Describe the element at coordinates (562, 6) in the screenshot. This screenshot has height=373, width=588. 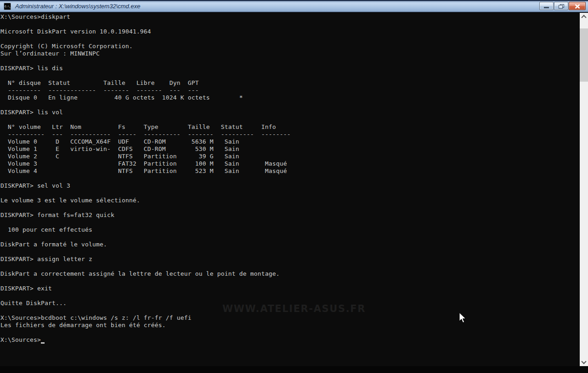
I see `window-controls` at that location.